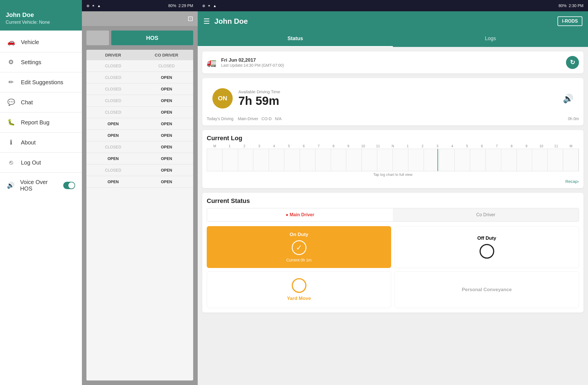  Describe the element at coordinates (391, 60) in the screenshot. I see `status-date: Fri Jun 02,2017` at that location.